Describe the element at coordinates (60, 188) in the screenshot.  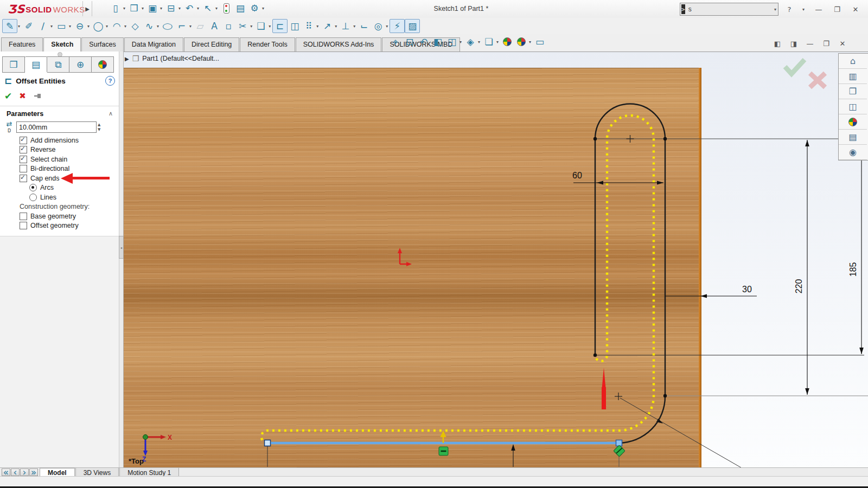
I see `radio-arcs: Arcs` at that location.